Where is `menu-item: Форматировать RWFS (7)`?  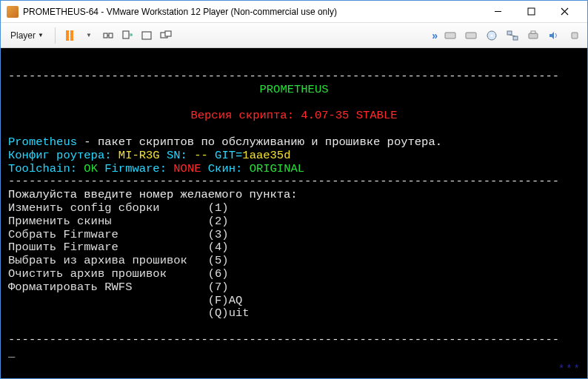
menu-item: Форматировать RWFS (7) is located at coordinates (118, 287).